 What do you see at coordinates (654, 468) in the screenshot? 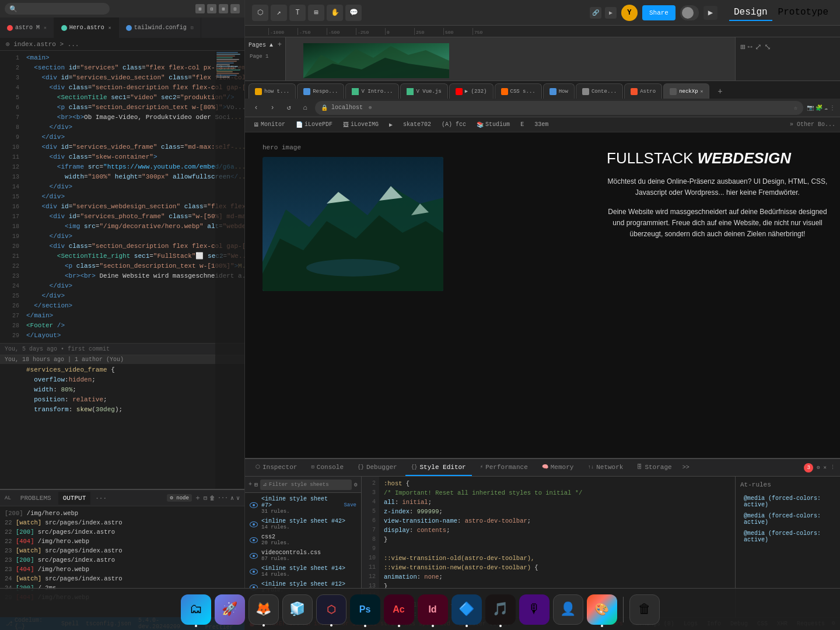
I see `storage-tab: 🗄 Storage` at bounding box center [654, 468].